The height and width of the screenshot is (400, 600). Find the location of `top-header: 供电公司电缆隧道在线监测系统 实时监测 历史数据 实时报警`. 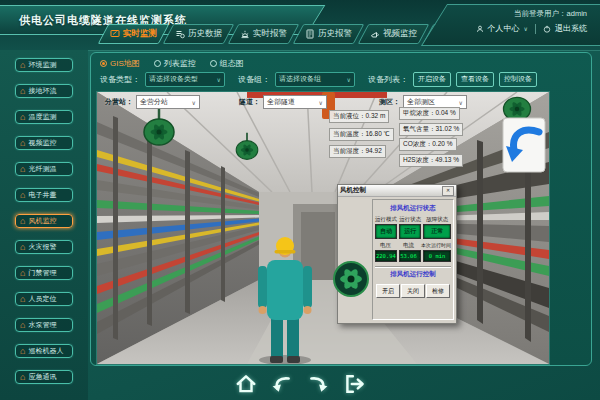

top-header: 供电公司电缆隧道在线监测系统 实时监测 历史数据 实时报警 is located at coordinates (300, 26).